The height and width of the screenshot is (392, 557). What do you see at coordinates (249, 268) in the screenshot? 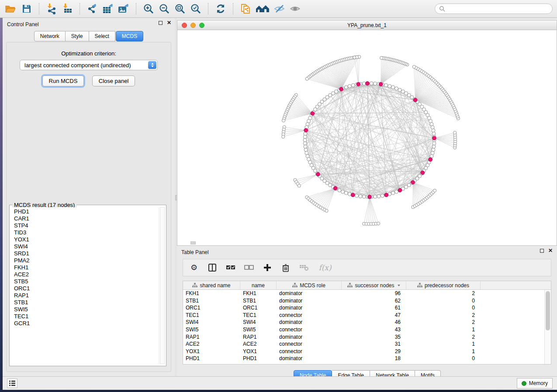
I see `deselect-all-icon` at bounding box center [249, 268].